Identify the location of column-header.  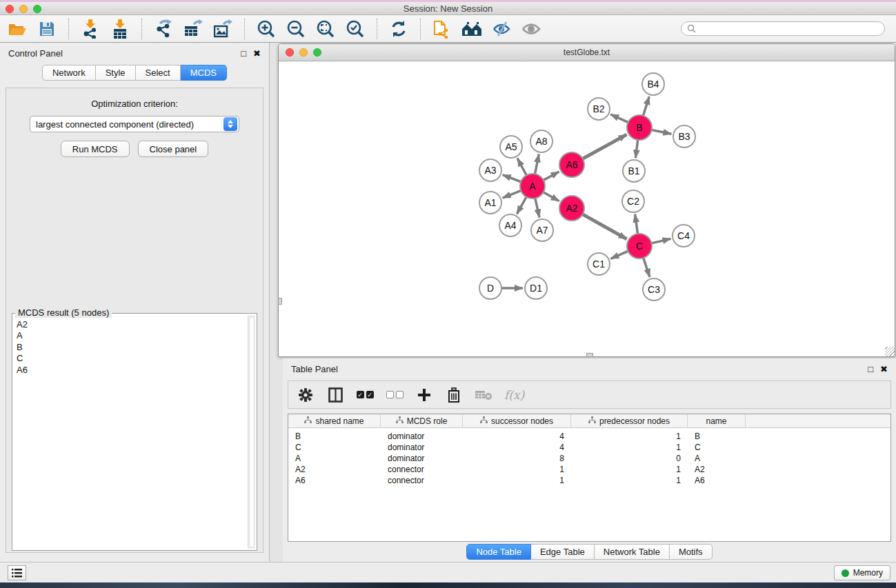
(818, 421).